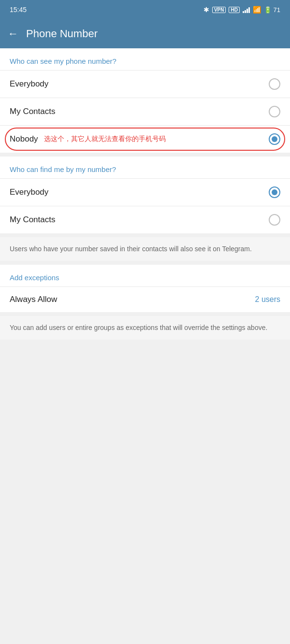 This screenshot has height=644, width=290. What do you see at coordinates (275, 220) in the screenshot?
I see `my-contacts-radio-find` at bounding box center [275, 220].